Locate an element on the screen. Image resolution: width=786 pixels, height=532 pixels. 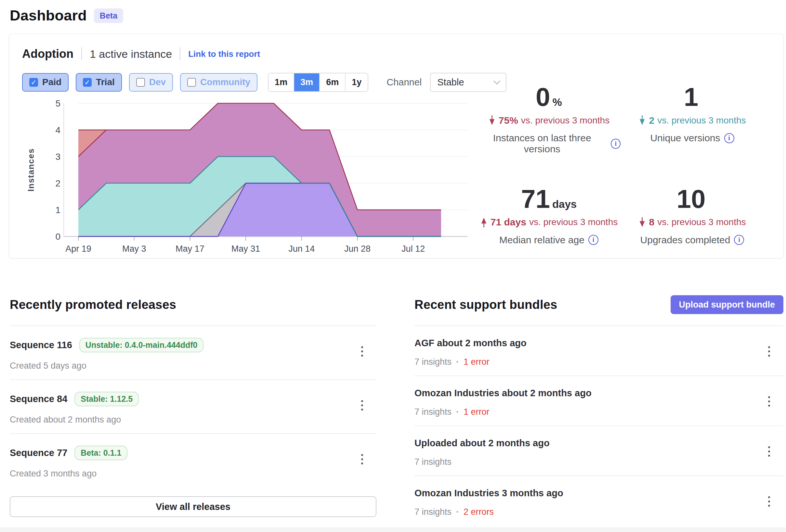
svg-text: Instances is located at coordinates (31, 170).